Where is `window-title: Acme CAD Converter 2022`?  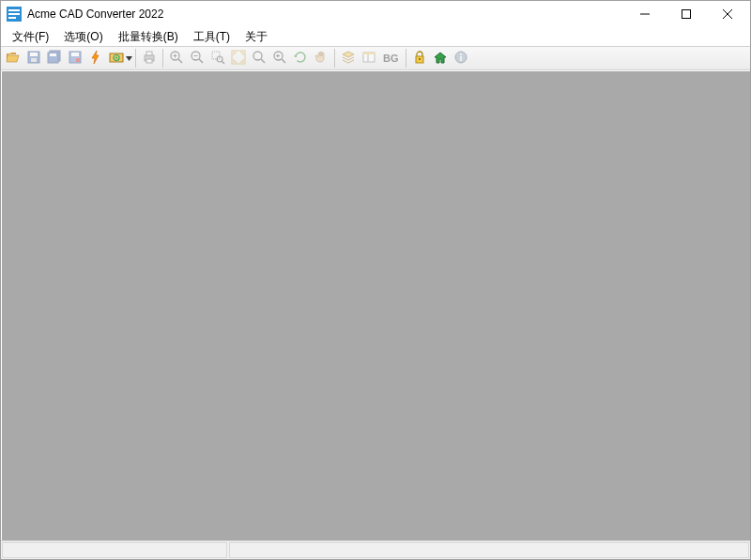 window-title: Acme CAD Converter 2022 is located at coordinates (326, 14).